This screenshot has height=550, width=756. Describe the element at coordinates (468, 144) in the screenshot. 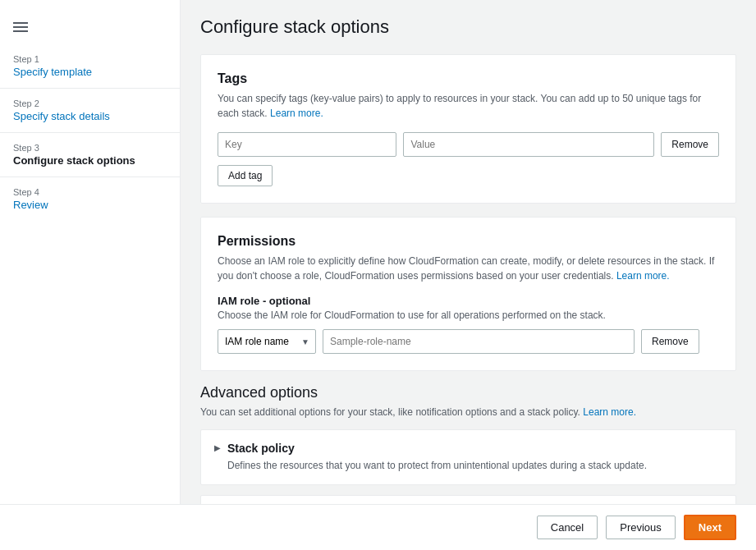

I see `tags-row: Remove` at that location.